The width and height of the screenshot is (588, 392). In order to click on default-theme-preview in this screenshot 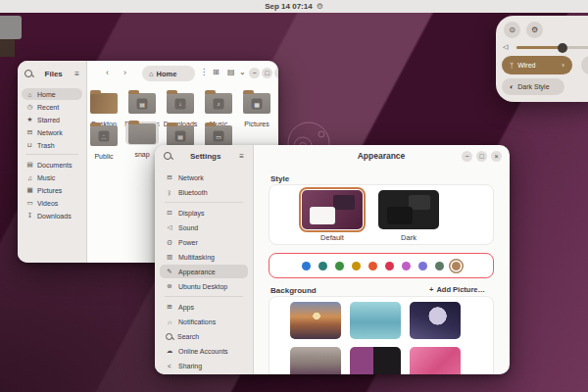, I will do `click(332, 210)`.